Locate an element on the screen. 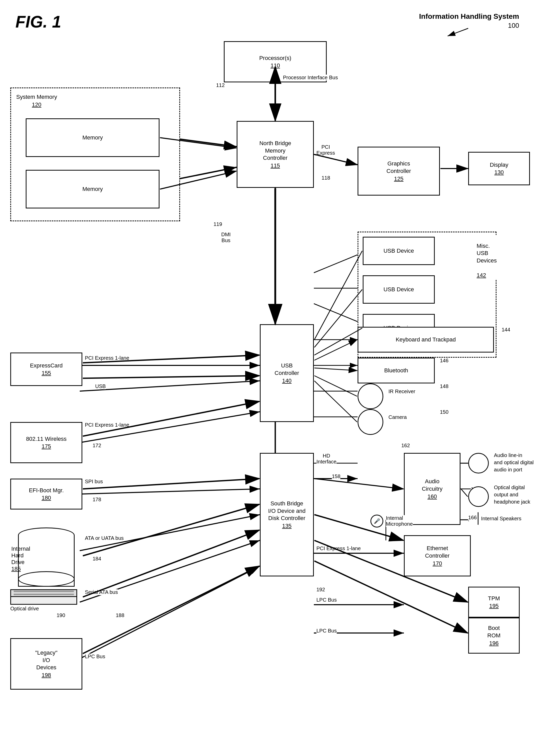 Image resolution: width=550 pixels, height=756 pixels. internal-mic-container: 🎤 Internal Microphone is located at coordinates (392, 521).